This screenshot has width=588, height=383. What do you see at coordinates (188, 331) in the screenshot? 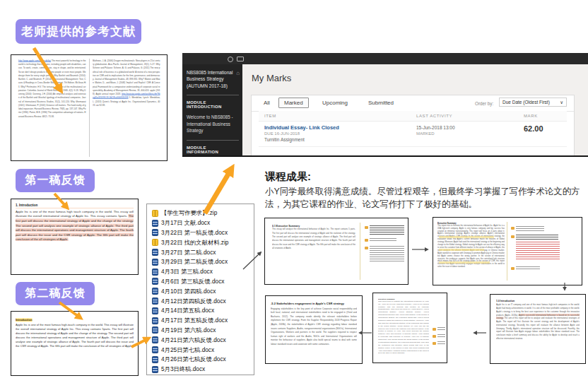
I see `file-name: 4月19日 第六稿.docx` at bounding box center [188, 331].